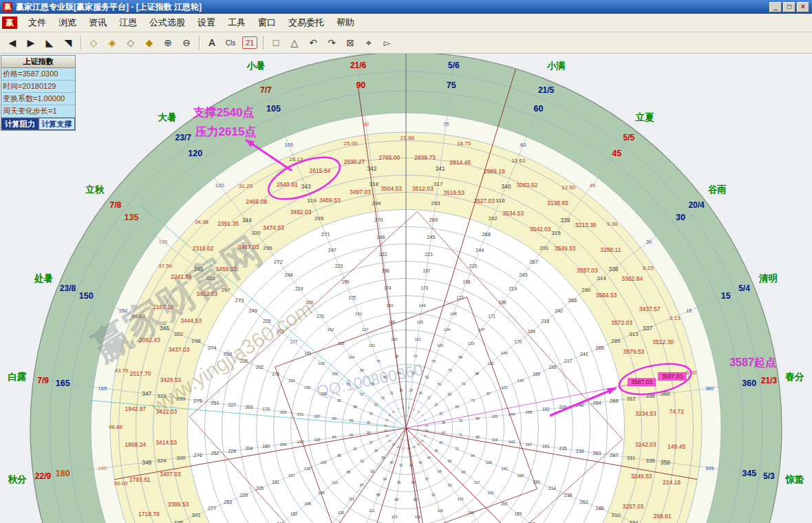 This screenshot has height=523, width=812. Describe the element at coordinates (167, 22) in the screenshot. I see `menu-item-4: 公式选股` at that location.